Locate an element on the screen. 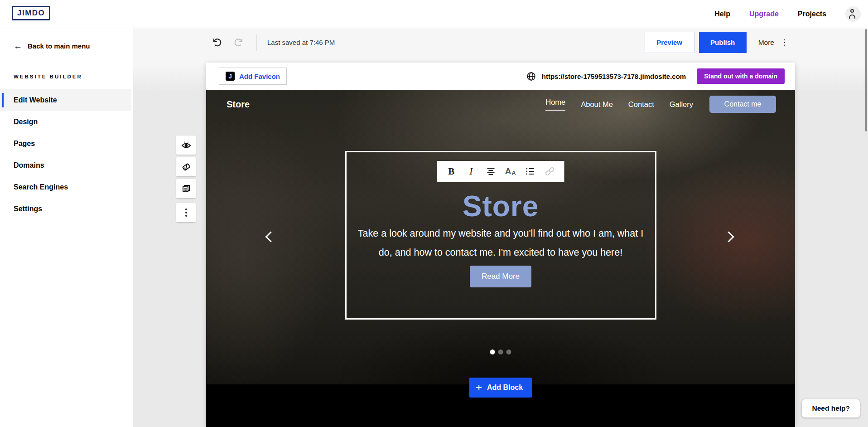 This screenshot has height=427, width=868. site-nav-contact: Contact is located at coordinates (641, 104).